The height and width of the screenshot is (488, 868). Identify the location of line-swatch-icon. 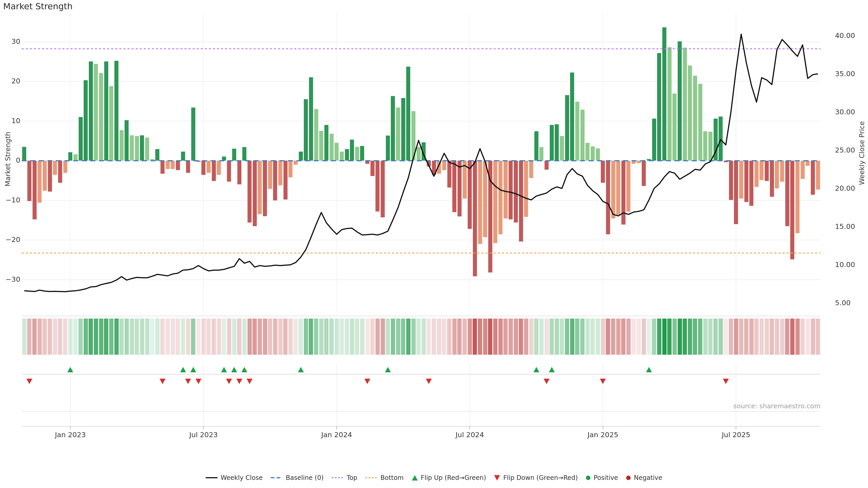
(212, 478).